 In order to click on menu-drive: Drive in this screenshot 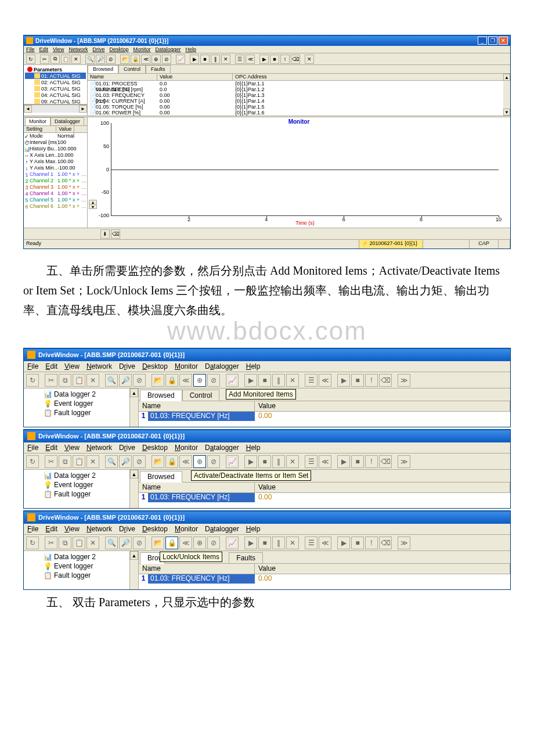, I will do `click(99, 49)`.